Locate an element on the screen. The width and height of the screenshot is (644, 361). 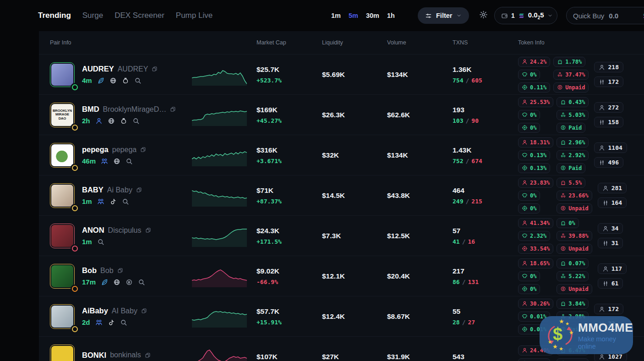
table-row: AUDREY AUDREY 4m $25.7K +523.7% $5.69K $… is located at coordinates (342, 74).